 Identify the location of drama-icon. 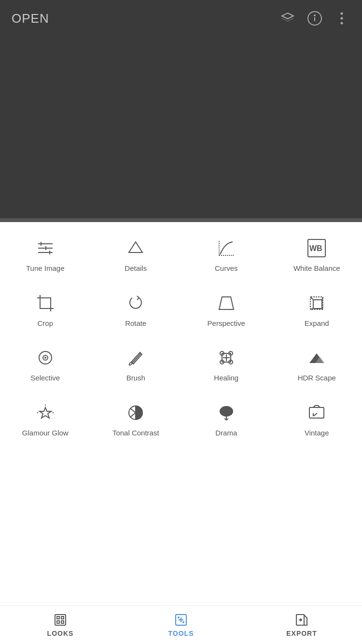
(226, 413).